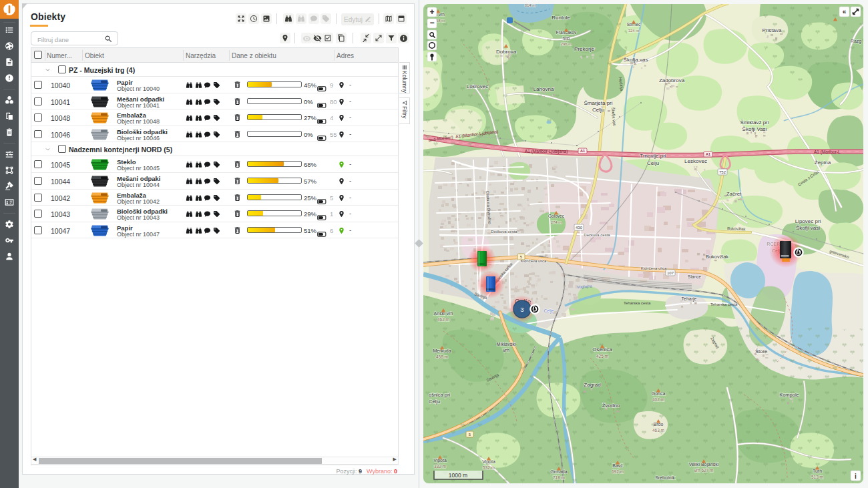 This screenshot has width=868, height=488. I want to click on svg-text: A1 (Maribor-L, so click(827, 152).